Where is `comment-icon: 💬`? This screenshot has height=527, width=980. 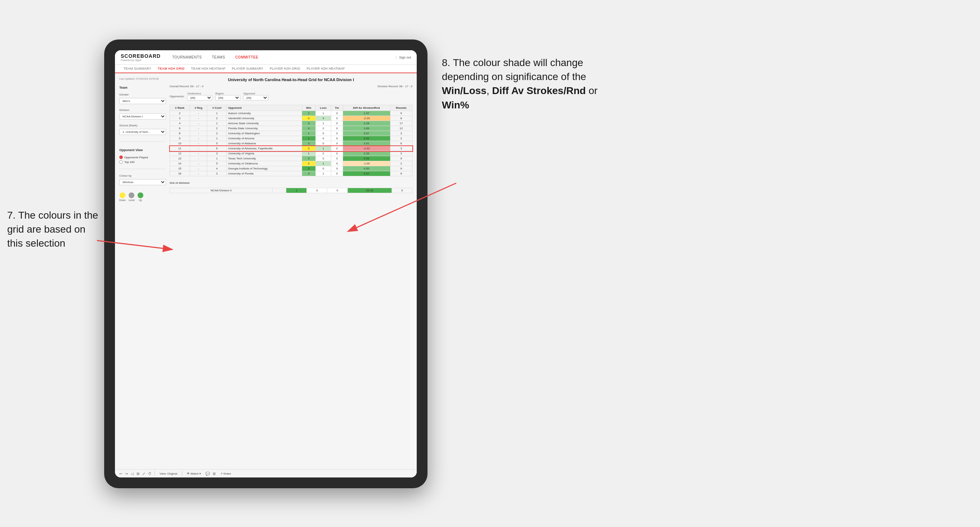 comment-icon: 💬 is located at coordinates (208, 474).